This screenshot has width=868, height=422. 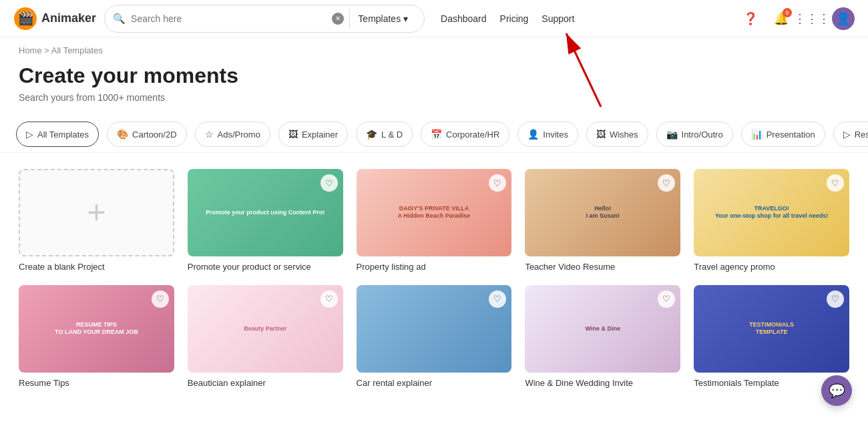 I want to click on template-item-blank: + Create a blank Project, so click(x=96, y=220).